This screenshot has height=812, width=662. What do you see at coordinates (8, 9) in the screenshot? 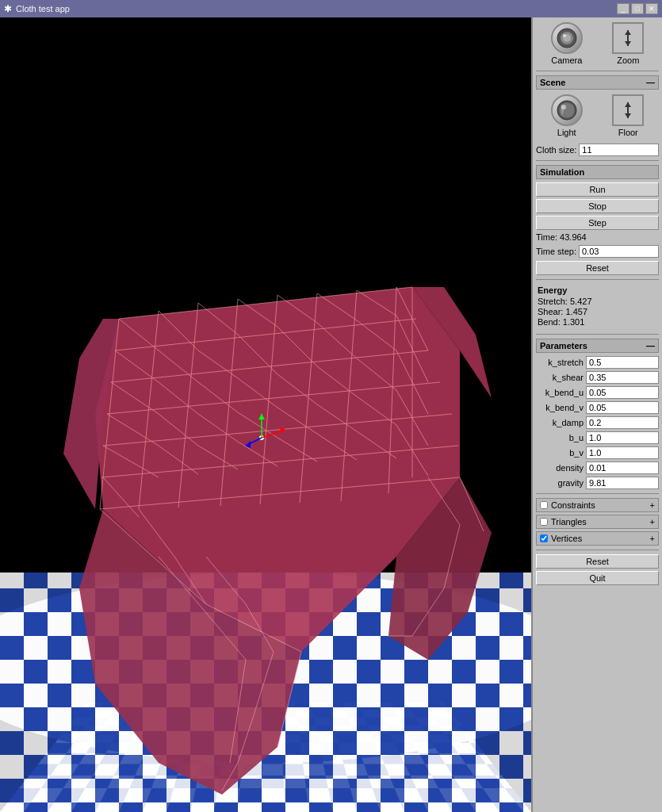
I see `app-icon: ✱` at bounding box center [8, 9].